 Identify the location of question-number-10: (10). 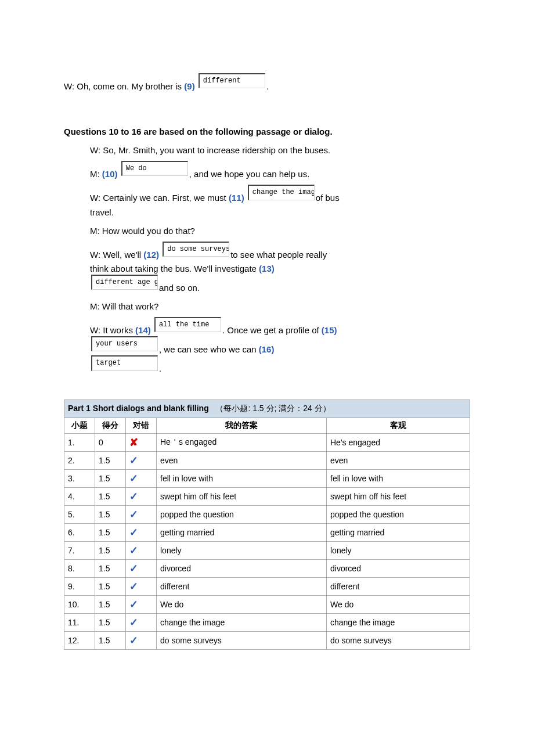
(110, 174).